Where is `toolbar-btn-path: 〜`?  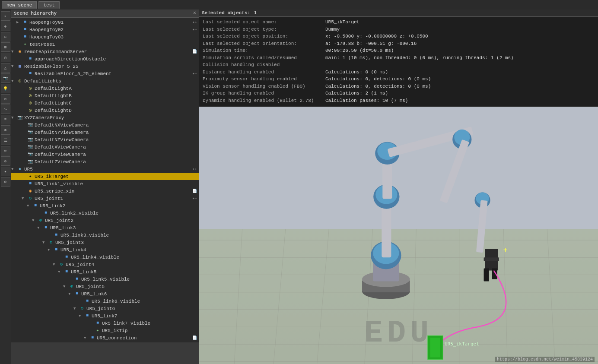 toolbar-btn-path: 〜 is located at coordinates (6, 109).